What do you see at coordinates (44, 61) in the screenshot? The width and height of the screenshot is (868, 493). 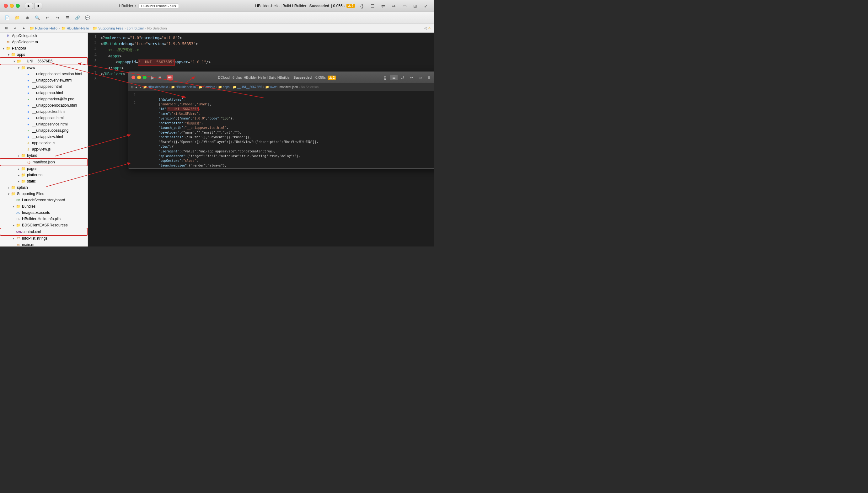 I see `tree-item-UNI: 📁 __UNI__56676B5` at bounding box center [44, 61].